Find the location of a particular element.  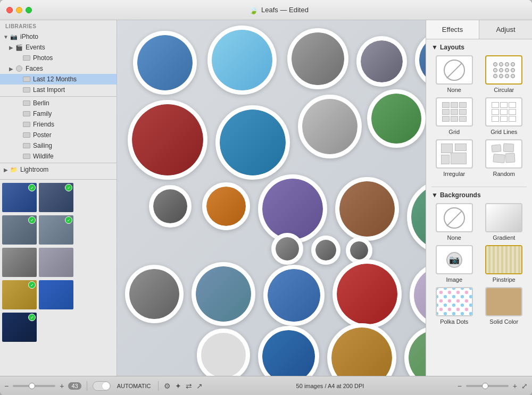

wand-icon: ✦ is located at coordinates (178, 386).